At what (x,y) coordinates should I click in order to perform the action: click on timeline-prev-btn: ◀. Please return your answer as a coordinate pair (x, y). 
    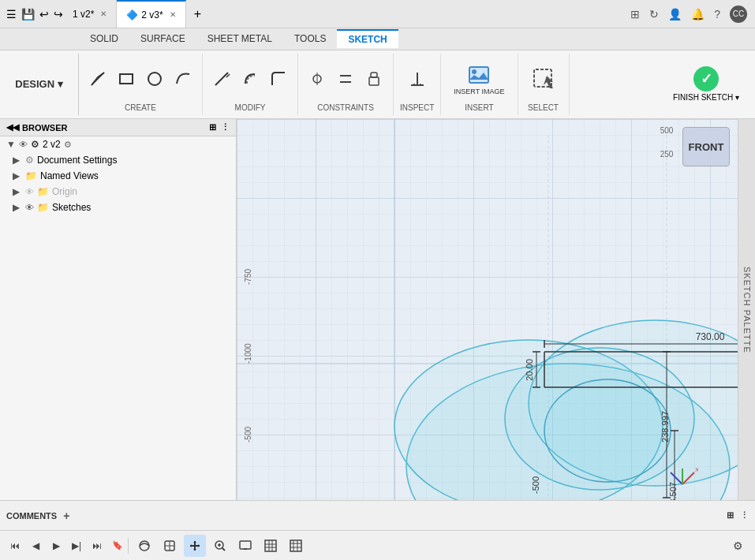
    Looking at the image, I should click on (36, 546).